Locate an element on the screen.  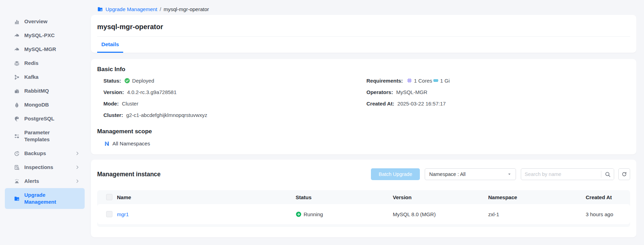
row-checkbox-cell is located at coordinates (107, 214).